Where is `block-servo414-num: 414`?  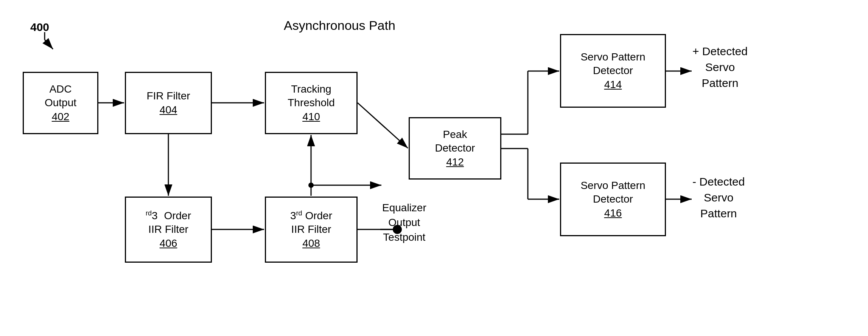 block-servo414-num: 414 is located at coordinates (613, 85).